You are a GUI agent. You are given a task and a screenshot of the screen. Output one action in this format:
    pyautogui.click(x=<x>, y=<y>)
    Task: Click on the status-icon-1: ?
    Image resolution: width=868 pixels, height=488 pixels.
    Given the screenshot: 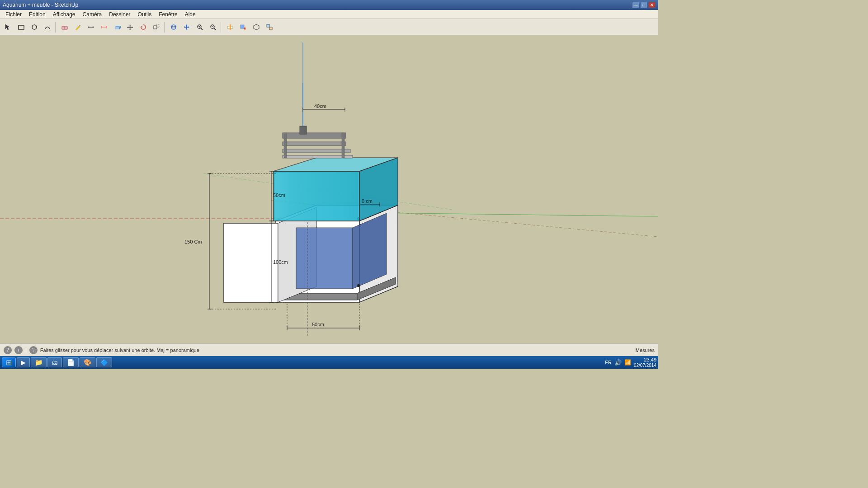 What is the action you would take?
    pyautogui.click(x=8, y=350)
    